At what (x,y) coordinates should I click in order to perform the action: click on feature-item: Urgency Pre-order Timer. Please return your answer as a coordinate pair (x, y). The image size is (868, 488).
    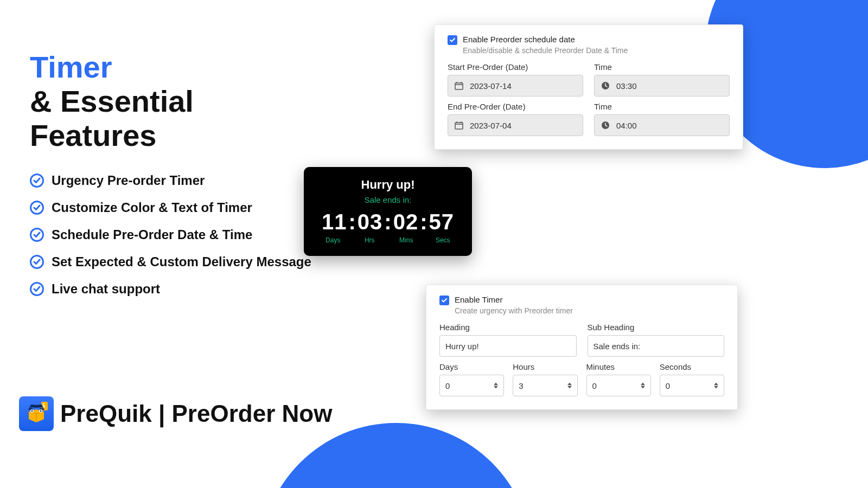
    Looking at the image, I should click on (170, 181).